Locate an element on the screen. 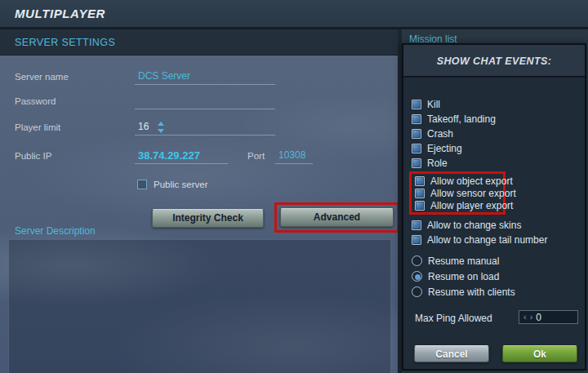 This screenshot has width=588, height=373. server-settings-header: SERVER SETTINGS is located at coordinates (199, 42).